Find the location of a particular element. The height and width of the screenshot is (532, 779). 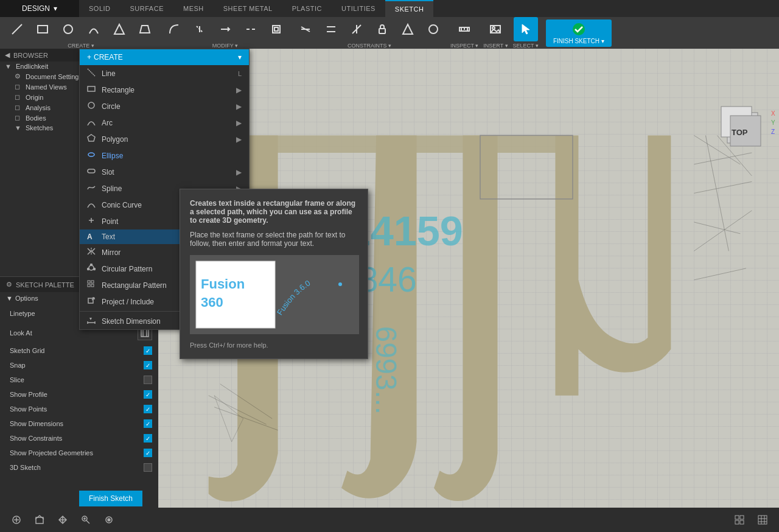

circle-tool-btn is located at coordinates (68, 29).